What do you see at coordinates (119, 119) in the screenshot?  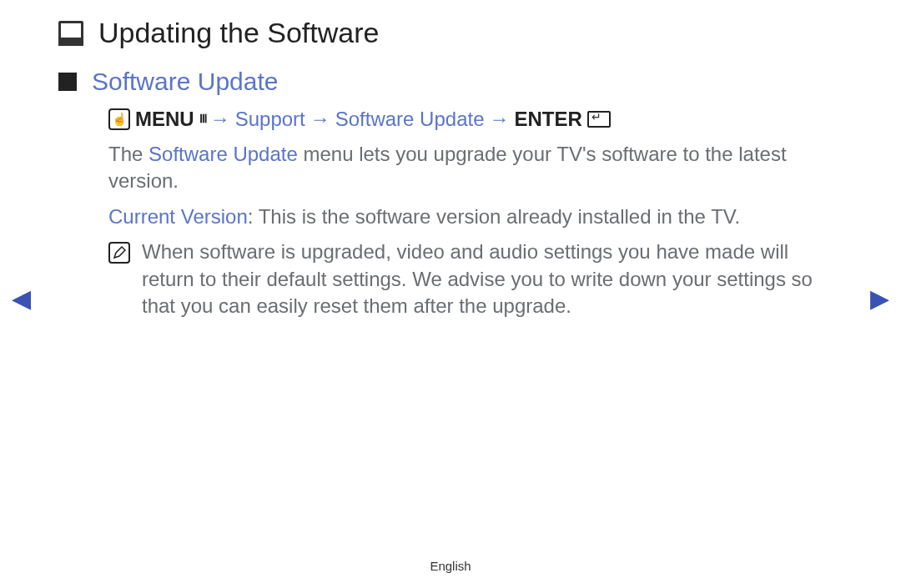 I see `hand-pointer-icon: ☝` at bounding box center [119, 119].